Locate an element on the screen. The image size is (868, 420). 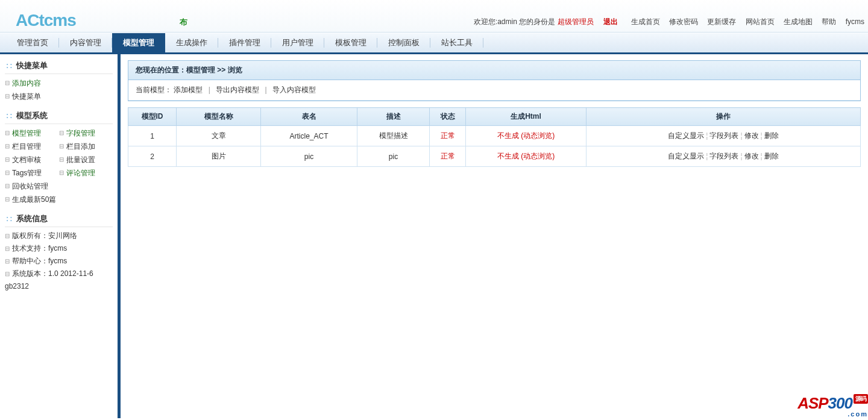
sidebar-quick-title: 快捷菜单 is located at coordinates (59, 66).